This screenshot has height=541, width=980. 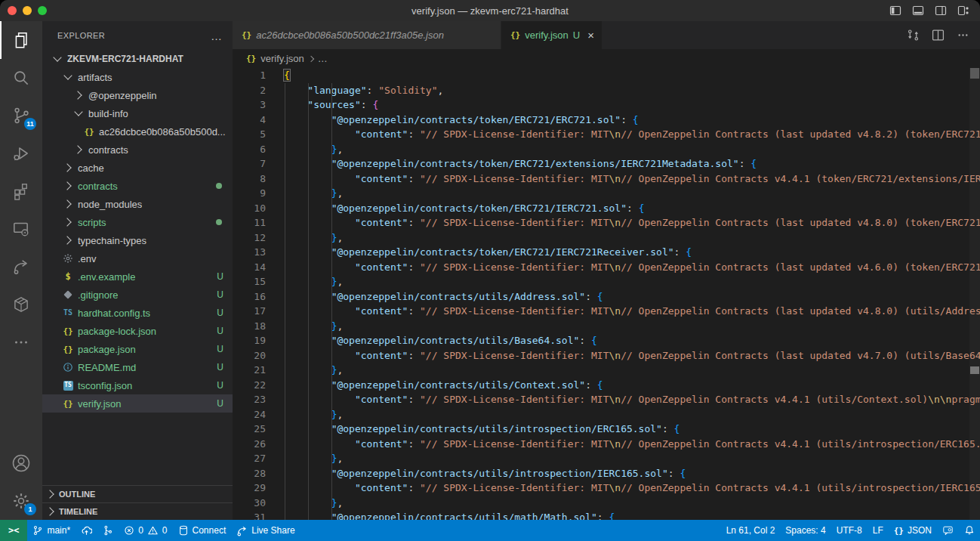 I want to click on live-share-button: Live Share, so click(x=266, y=530).